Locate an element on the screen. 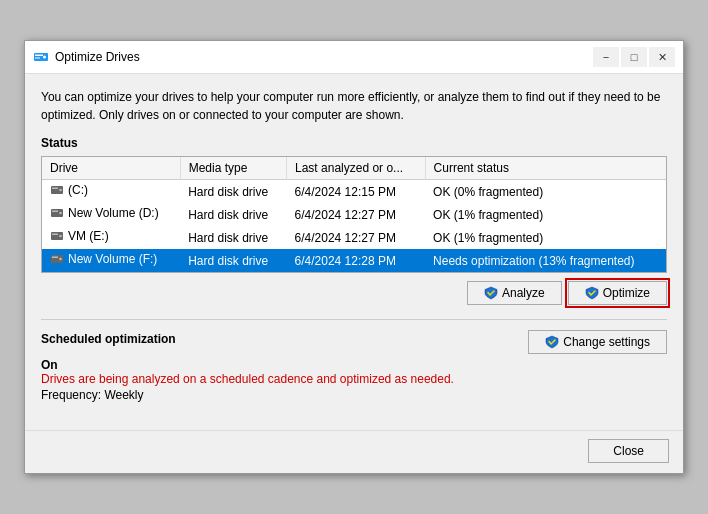  analyze-shield-icon is located at coordinates (491, 293).